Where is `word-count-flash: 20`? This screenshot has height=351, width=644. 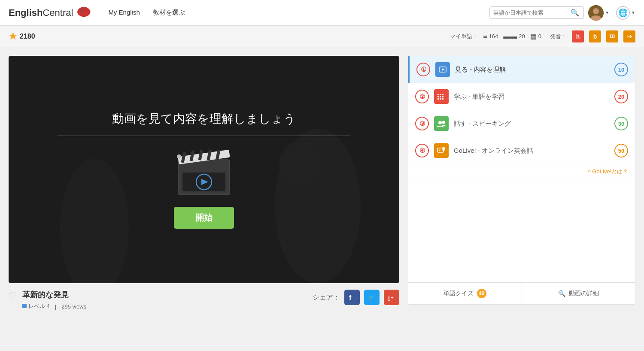
word-count-flash: 20 is located at coordinates (522, 36).